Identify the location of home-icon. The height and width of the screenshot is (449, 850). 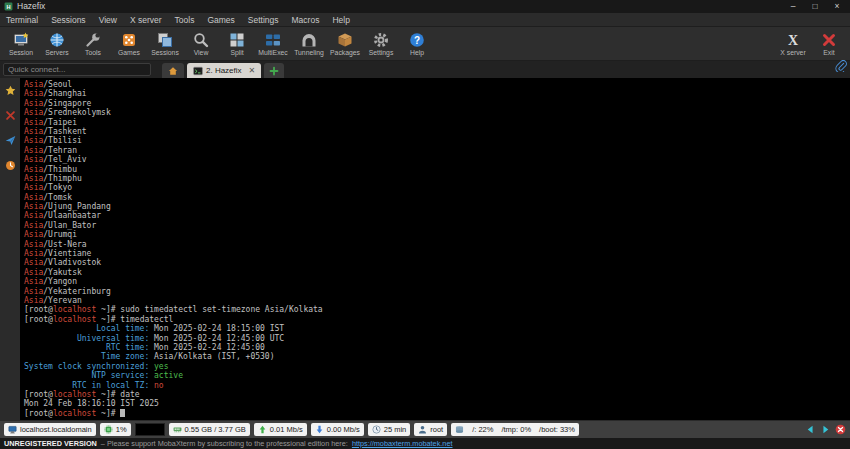
(173, 71).